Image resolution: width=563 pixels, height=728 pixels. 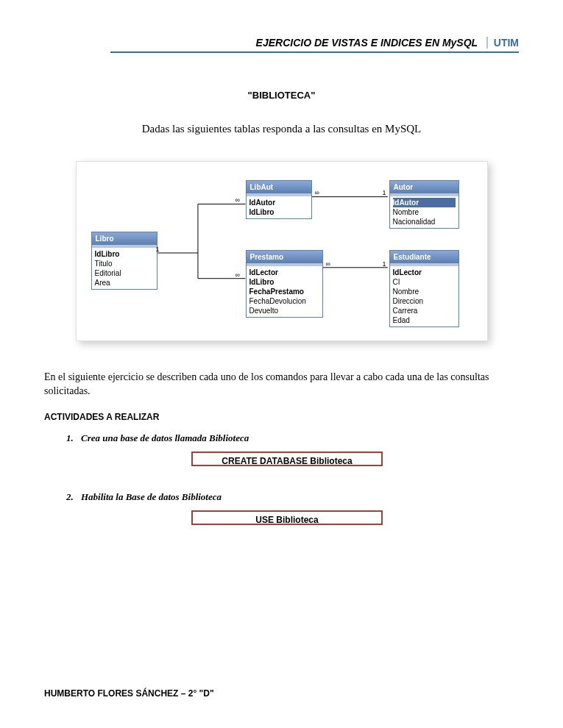 What do you see at coordinates (424, 188) in the screenshot?
I see `entity-header: Autor` at bounding box center [424, 188].